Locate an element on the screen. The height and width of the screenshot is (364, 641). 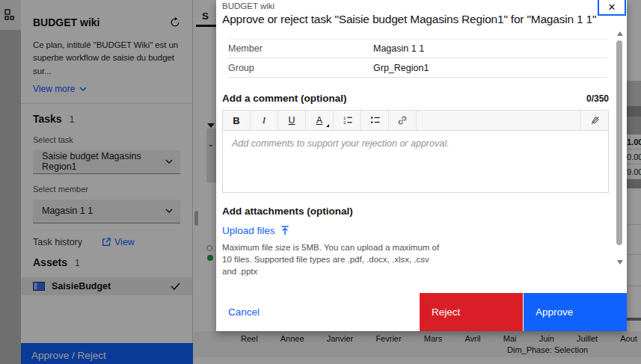
bold-button: B is located at coordinates (236, 120).